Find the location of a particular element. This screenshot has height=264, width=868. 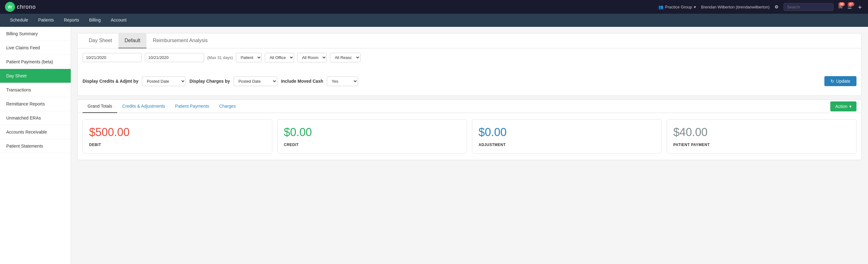

card-patient-payment: $40.00 PATIENT PAYMENT is located at coordinates (762, 136).